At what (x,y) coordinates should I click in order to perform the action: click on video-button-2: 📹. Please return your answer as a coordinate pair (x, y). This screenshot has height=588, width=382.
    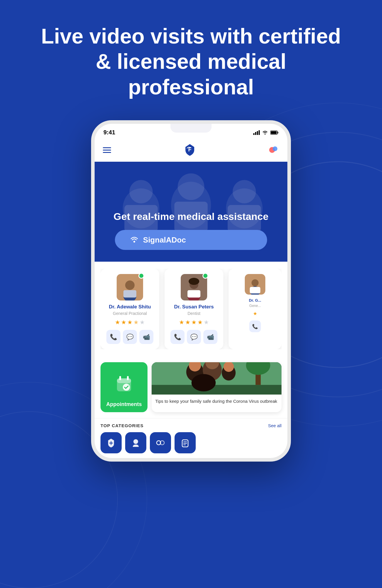
    Looking at the image, I should click on (210, 337).